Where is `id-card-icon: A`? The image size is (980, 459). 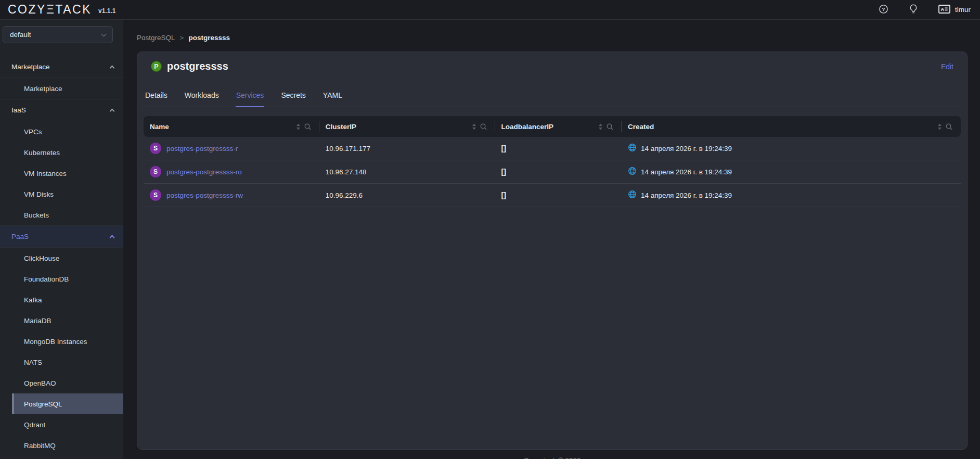 id-card-icon: A is located at coordinates (945, 10).